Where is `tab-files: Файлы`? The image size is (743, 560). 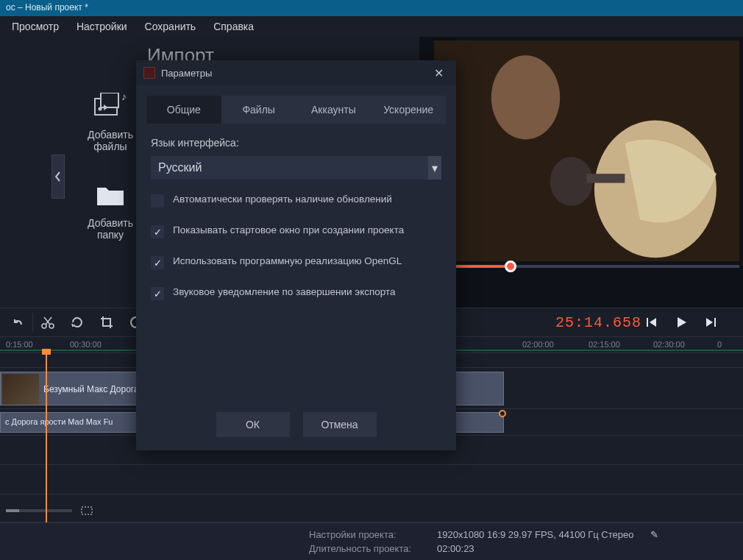
tab-files: Файлы is located at coordinates (259, 110).